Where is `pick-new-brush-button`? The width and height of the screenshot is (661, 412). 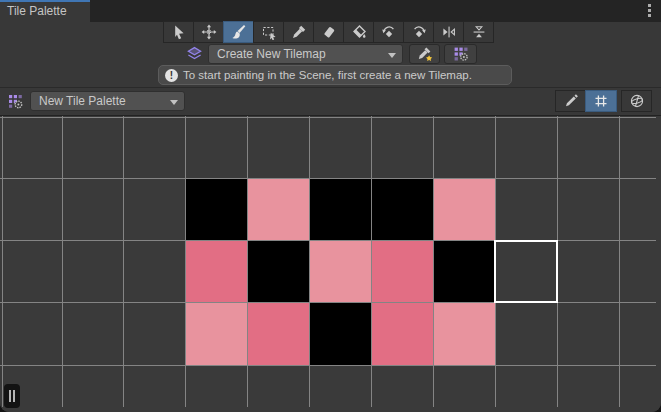 pick-new-brush-button is located at coordinates (424, 54).